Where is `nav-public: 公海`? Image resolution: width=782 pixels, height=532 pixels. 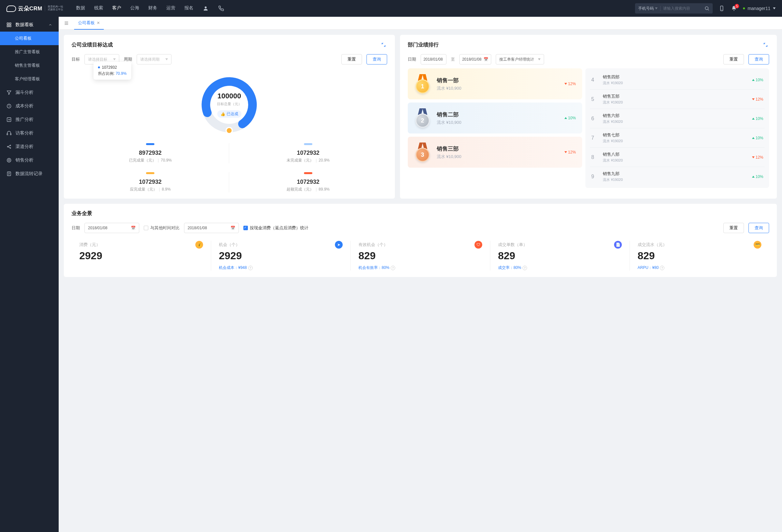 nav-public: 公海 is located at coordinates (135, 8).